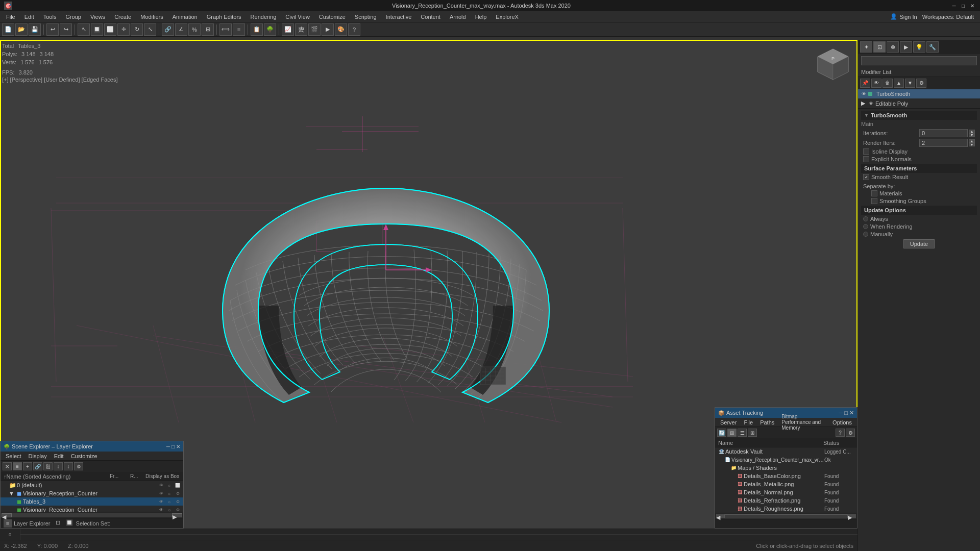  I want to click on scene-explorer-controls: ─ □ ✕, so click(174, 447).